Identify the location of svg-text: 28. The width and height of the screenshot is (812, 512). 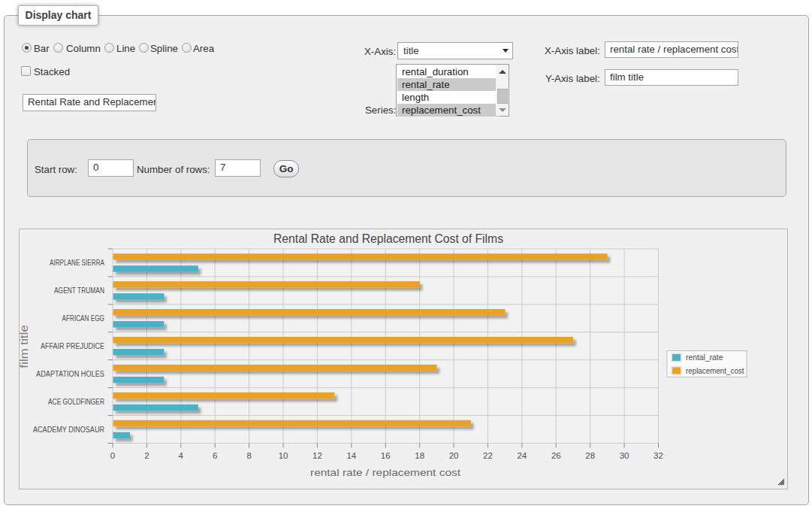
(590, 456).